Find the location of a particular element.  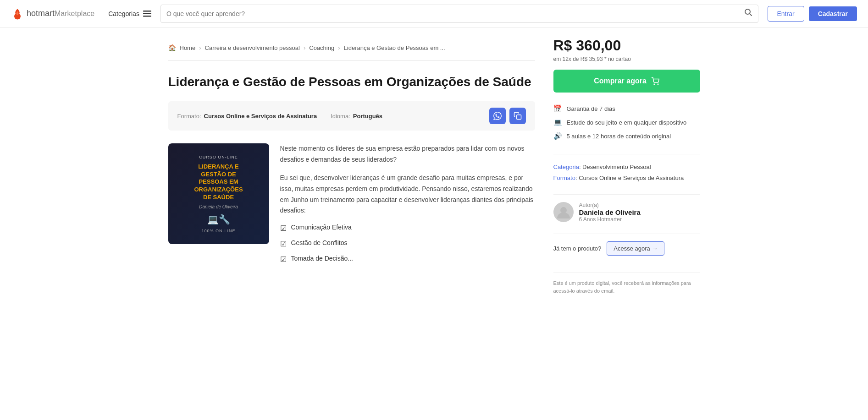

checklist-label-3: Tomada de Decisão... is located at coordinates (322, 258).